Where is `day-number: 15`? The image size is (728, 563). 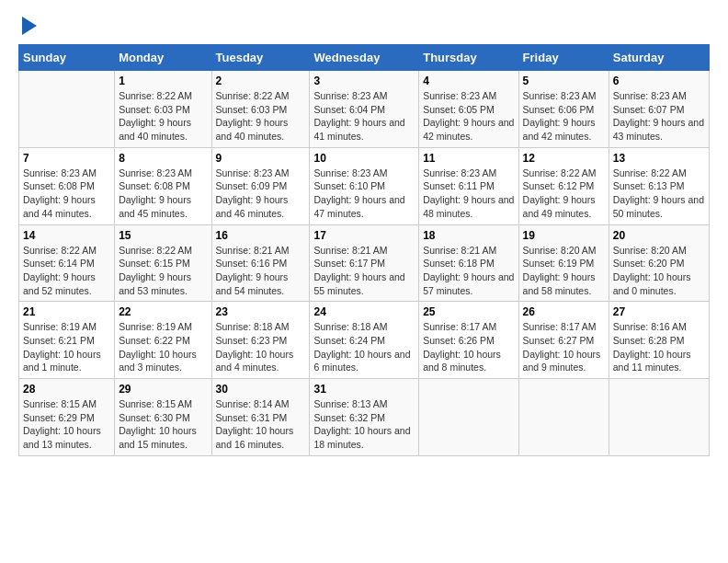
day-number: 15 is located at coordinates (163, 236).